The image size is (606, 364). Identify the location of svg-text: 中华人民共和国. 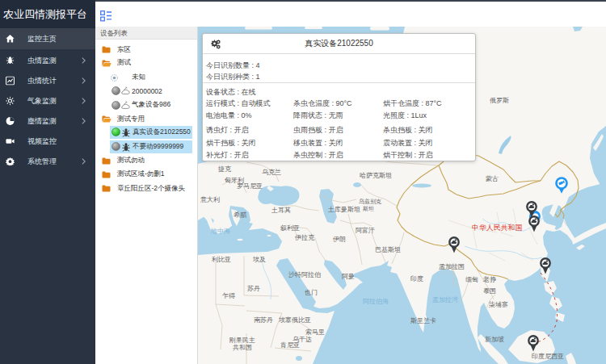
(497, 228).